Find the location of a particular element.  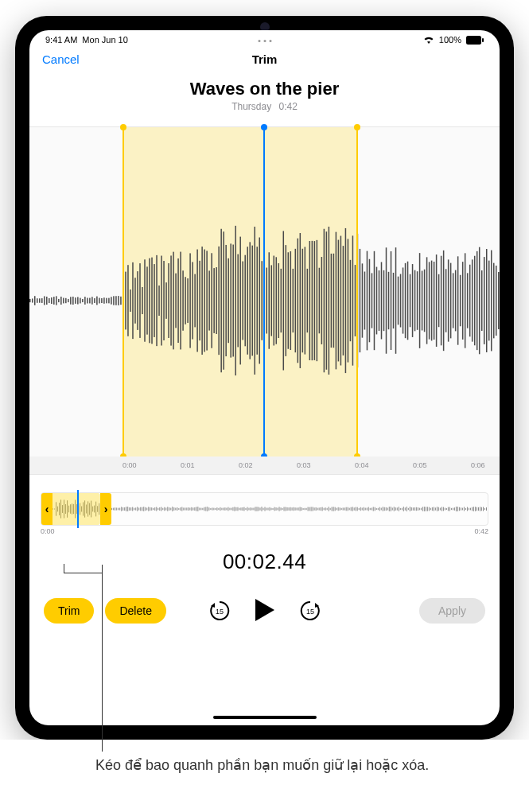

overview-handle-right: › is located at coordinates (106, 509).